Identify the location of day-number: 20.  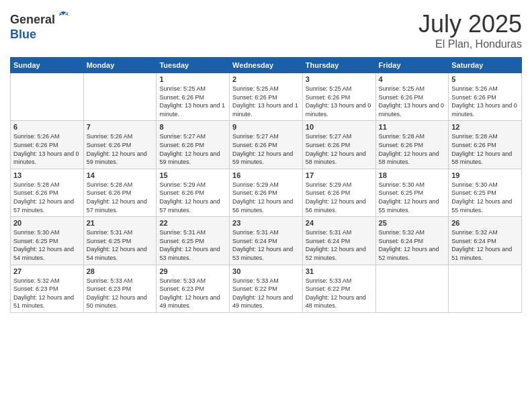
(47, 223).